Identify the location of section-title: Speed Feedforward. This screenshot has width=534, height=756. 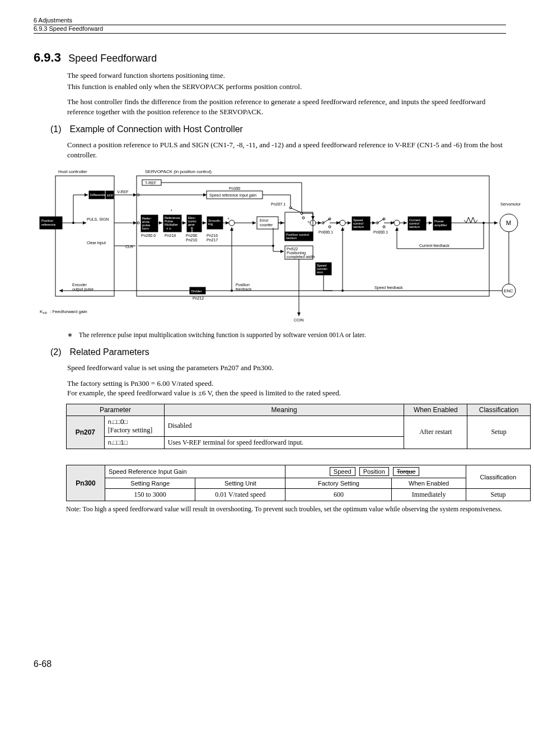
(113, 58).